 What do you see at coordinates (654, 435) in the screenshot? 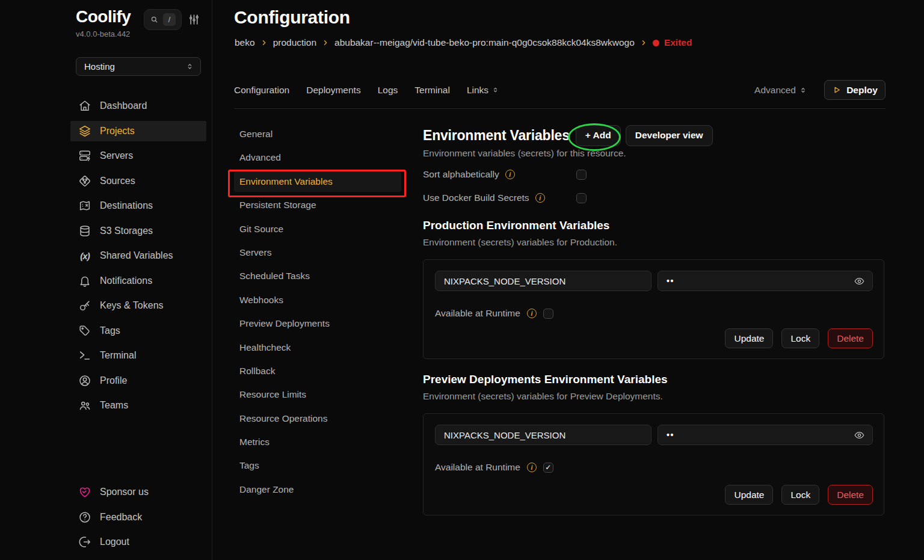
I see `variable-row: ••` at bounding box center [654, 435].